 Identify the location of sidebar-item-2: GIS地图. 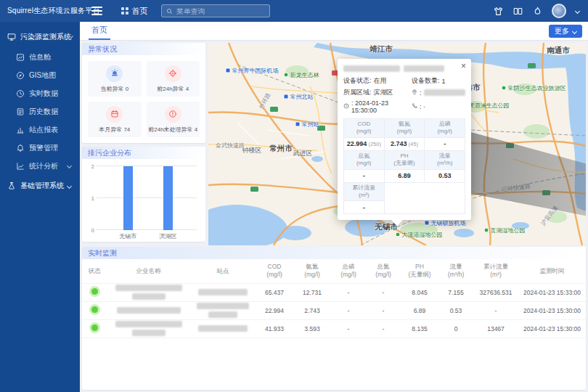
(40, 75).